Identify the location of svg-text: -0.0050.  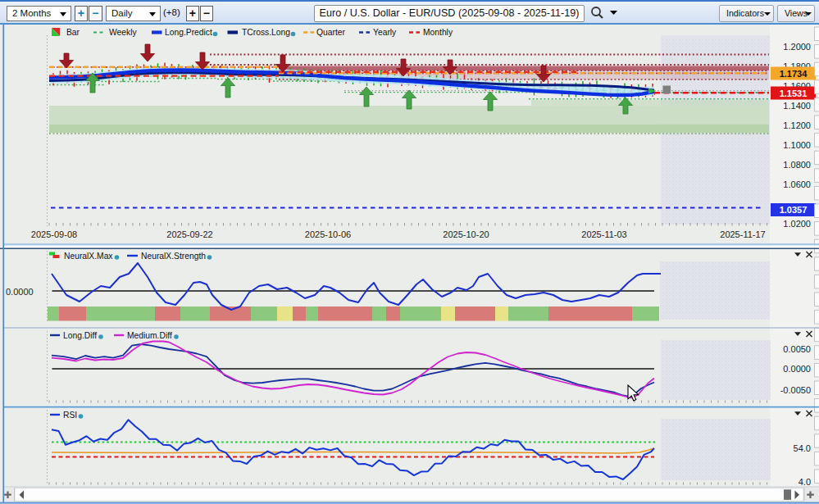
(795, 390).